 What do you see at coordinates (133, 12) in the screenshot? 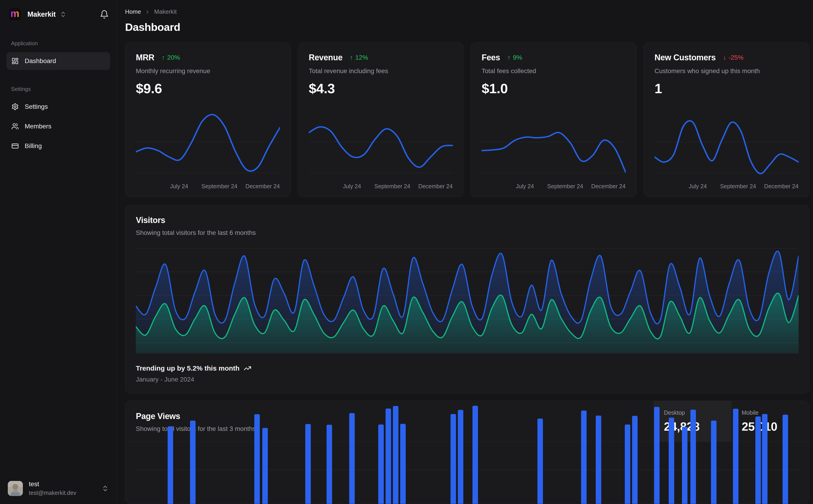
I see `breadcrumb-home-link: Home` at bounding box center [133, 12].